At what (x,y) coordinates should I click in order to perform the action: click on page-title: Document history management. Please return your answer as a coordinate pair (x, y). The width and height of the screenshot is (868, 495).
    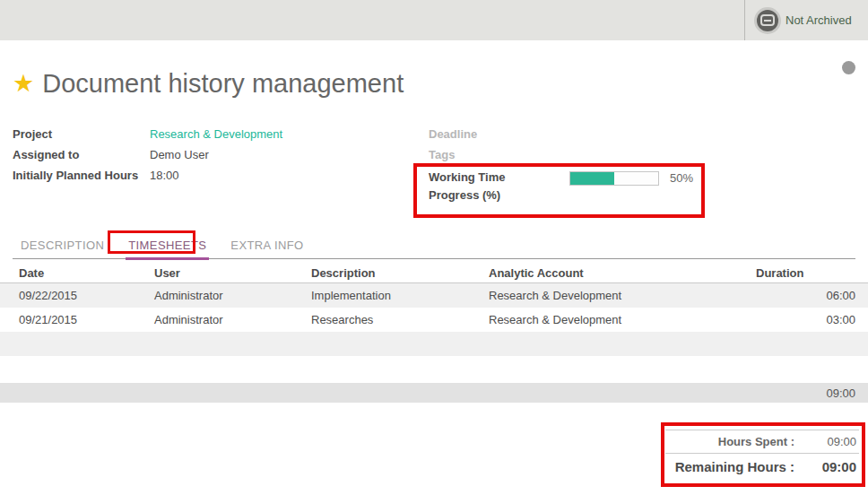
    Looking at the image, I should click on (222, 83).